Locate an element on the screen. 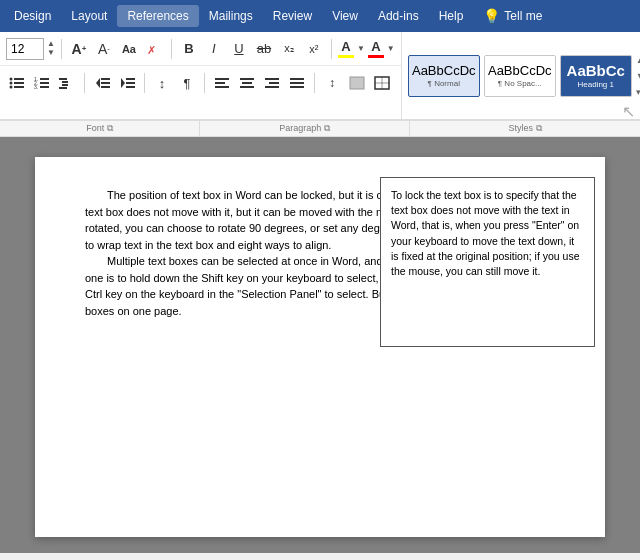 The width and height of the screenshot is (640, 560). font-section-label: Font ⧉ is located at coordinates (100, 128).